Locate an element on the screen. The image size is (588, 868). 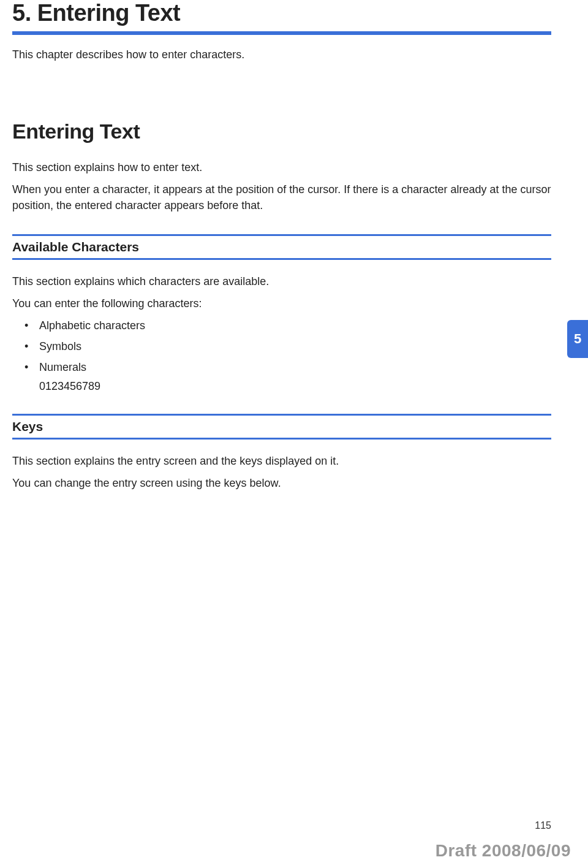
bullet-list: Alphabetic characters Symbols Numerals is located at coordinates (282, 347).